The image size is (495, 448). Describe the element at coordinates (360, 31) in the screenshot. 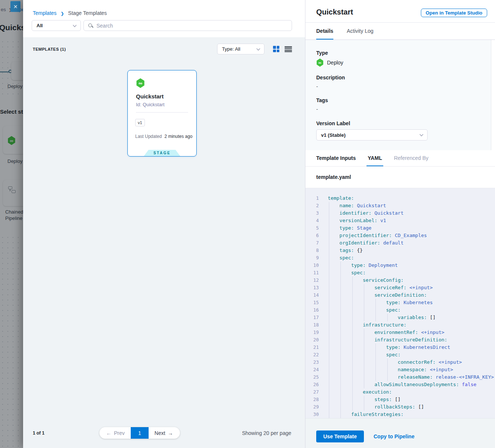

I see `tab-activity-log: Activity Log` at that location.